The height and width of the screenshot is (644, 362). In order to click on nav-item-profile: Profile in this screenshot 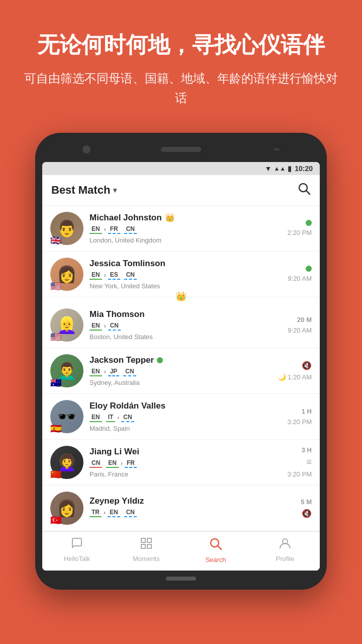, I will do `click(285, 550)`.